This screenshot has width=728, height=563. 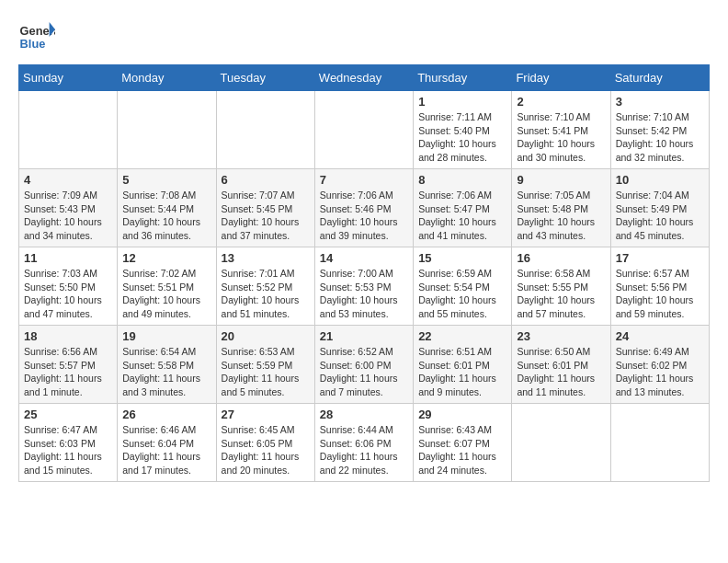 I want to click on weekday-header-wednesday: Wednesday, so click(x=364, y=78).